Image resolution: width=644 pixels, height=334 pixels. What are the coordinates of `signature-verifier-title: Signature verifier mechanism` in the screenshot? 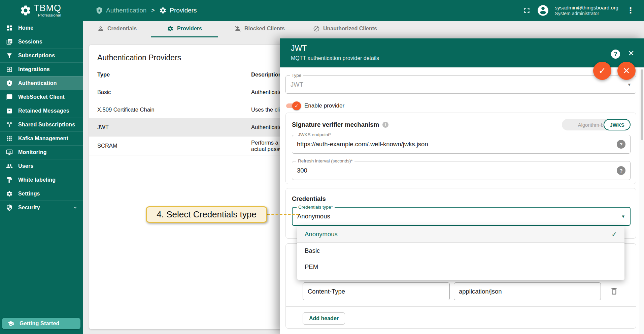 It's located at (335, 125).